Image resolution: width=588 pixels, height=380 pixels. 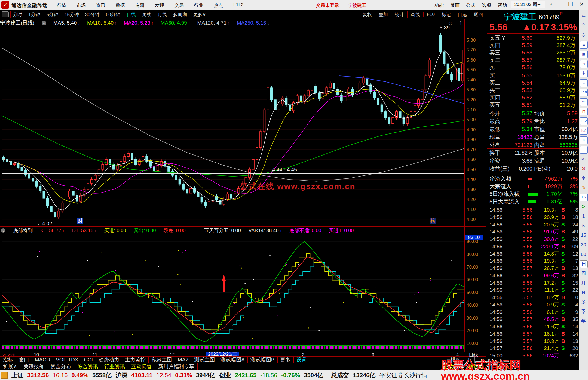 What do you see at coordinates (584, 321) in the screenshot?
I see `period-year: 年` at bounding box center [584, 321].